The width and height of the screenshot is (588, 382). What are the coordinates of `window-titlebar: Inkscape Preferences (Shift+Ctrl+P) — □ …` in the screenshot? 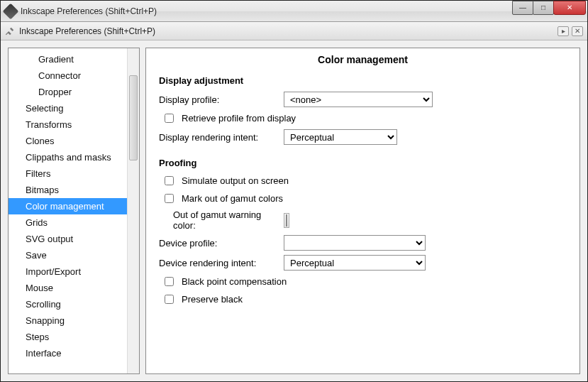 It's located at (294, 11).